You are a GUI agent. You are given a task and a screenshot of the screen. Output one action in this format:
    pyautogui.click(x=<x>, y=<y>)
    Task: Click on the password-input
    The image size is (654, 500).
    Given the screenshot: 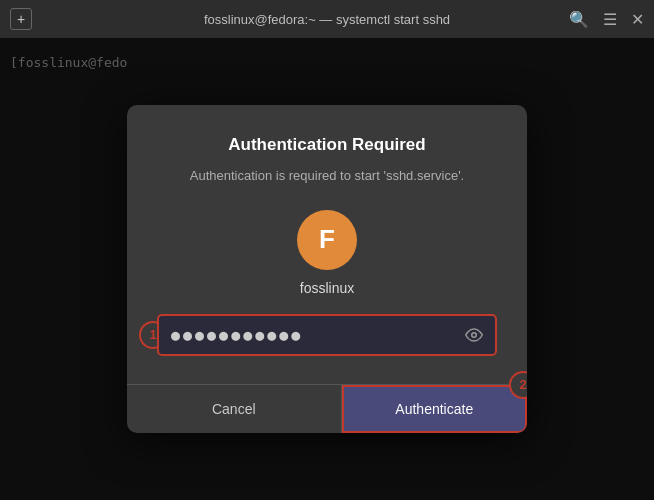 What is the action you would take?
    pyautogui.click(x=312, y=335)
    